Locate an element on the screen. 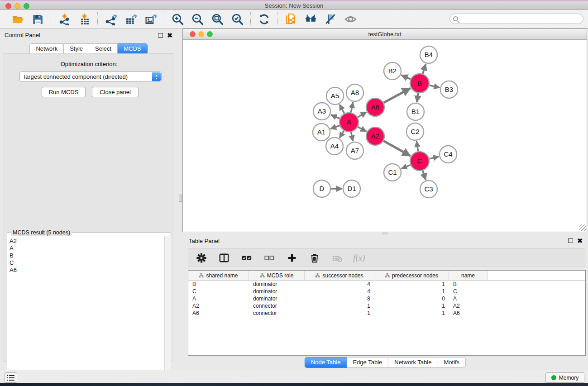  edge-C-C3 is located at coordinates (425, 176).